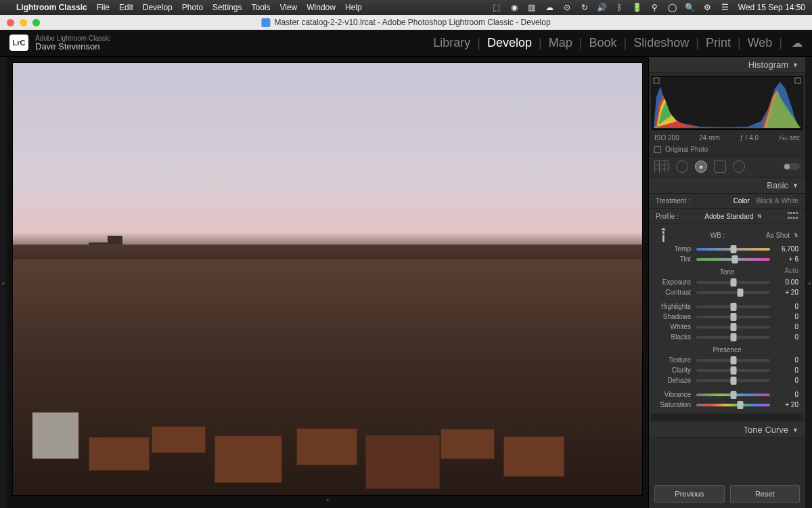 Image resolution: width=812 pixels, height=508 pixels. I want to click on cloud-status-icon: ☁, so click(549, 7).